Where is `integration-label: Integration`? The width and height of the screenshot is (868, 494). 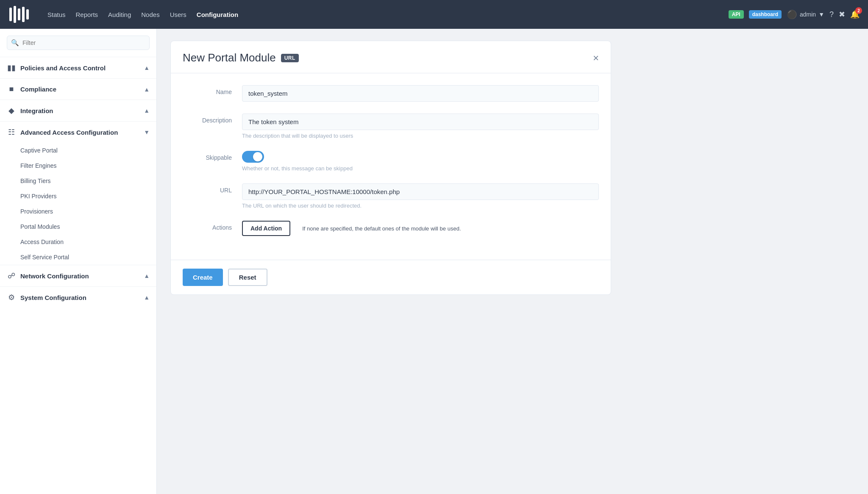
integration-label: Integration is located at coordinates (37, 111).